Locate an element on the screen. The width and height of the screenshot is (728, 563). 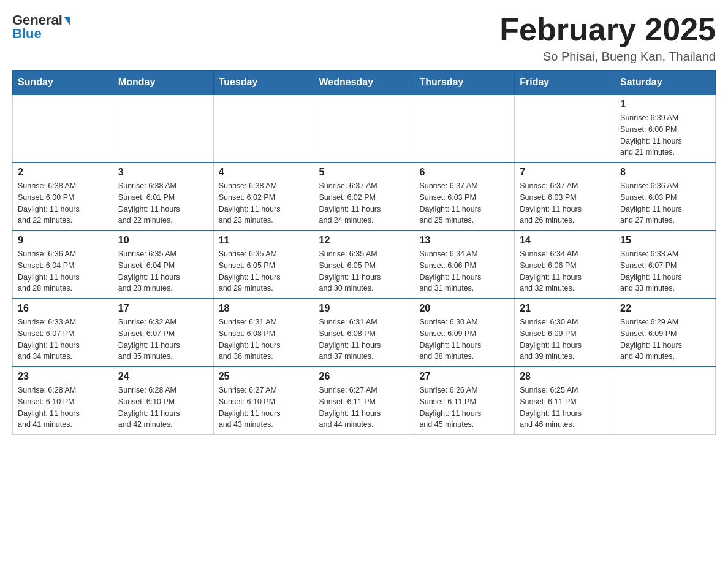
weekday-header-row: SundayMondayTuesdayWednesdayThursdayFrid… is located at coordinates (364, 83).